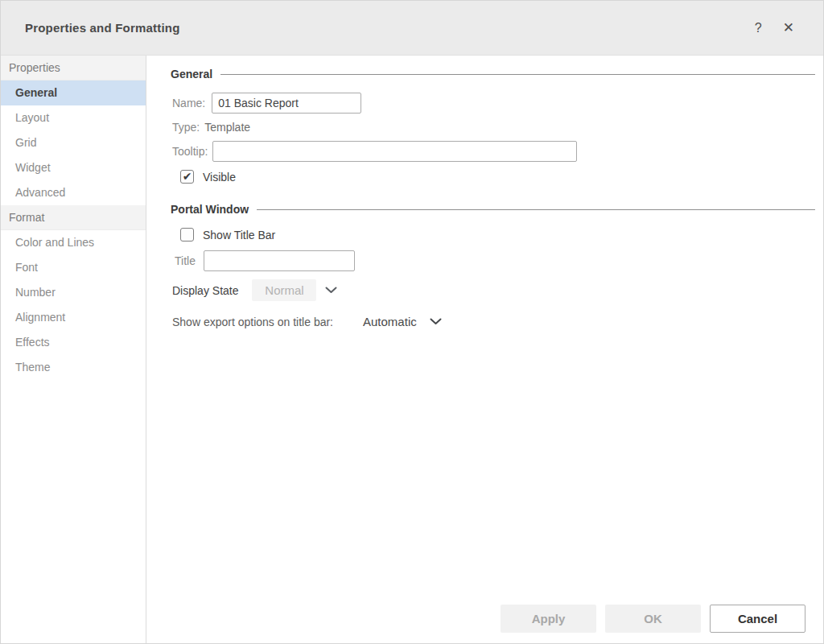  Describe the element at coordinates (187, 176) in the screenshot. I see `checkmark-icon: ✔` at that location.